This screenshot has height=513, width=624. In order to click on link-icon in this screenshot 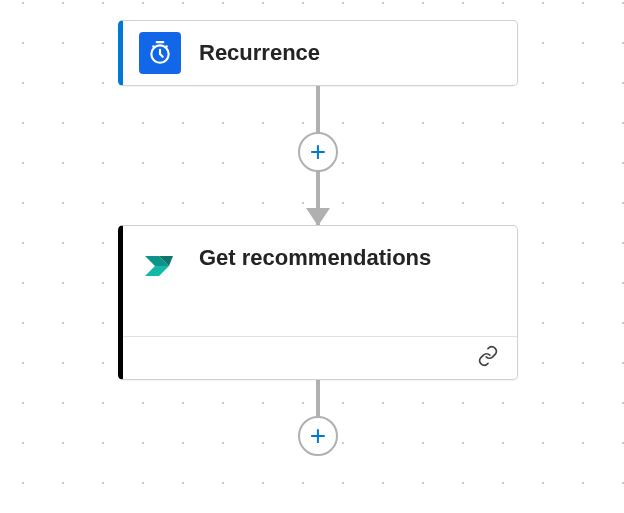, I will do `click(488, 358)`.